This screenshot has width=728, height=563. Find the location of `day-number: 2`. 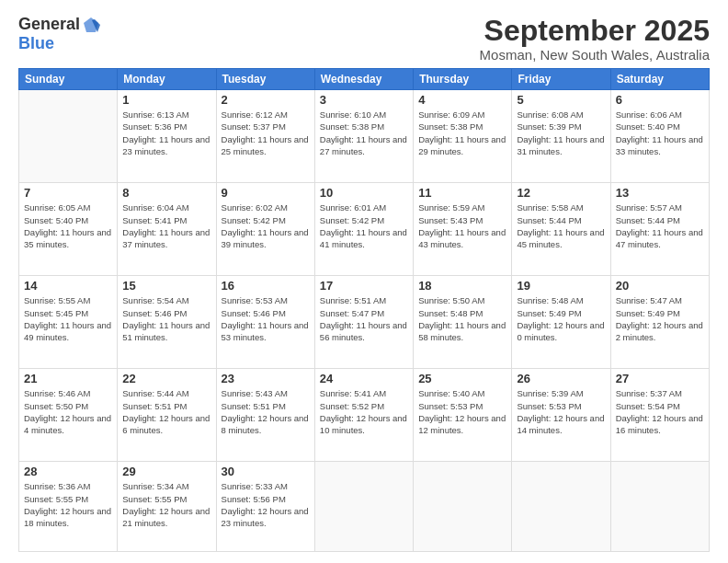

day-number: 2 is located at coordinates (266, 99).